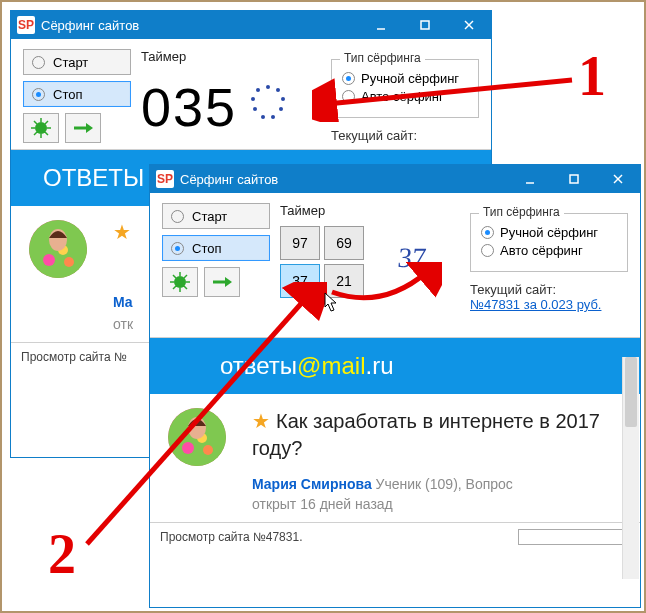 Image resolution: width=646 pixels, height=613 pixels. What do you see at coordinates (300, 243) in the screenshot?
I see `num-option: 97` at bounding box center [300, 243].